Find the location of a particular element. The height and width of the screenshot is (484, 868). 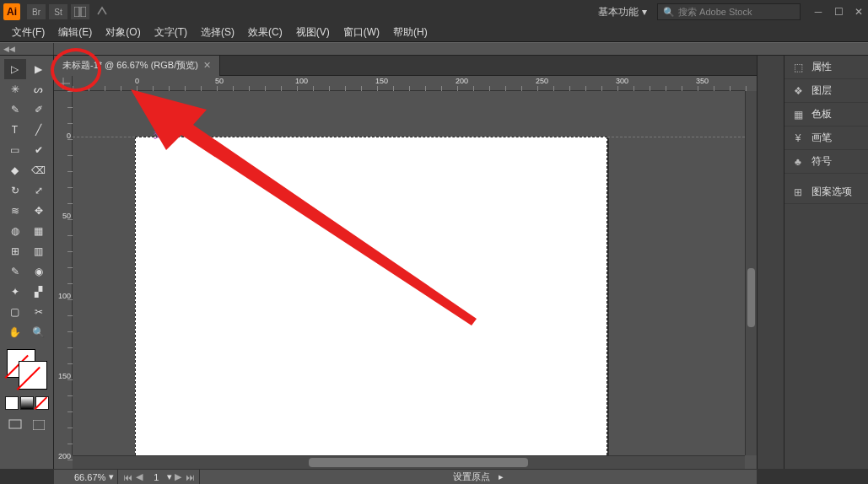

free-transform-tool: ✥ is located at coordinates (39, 211).